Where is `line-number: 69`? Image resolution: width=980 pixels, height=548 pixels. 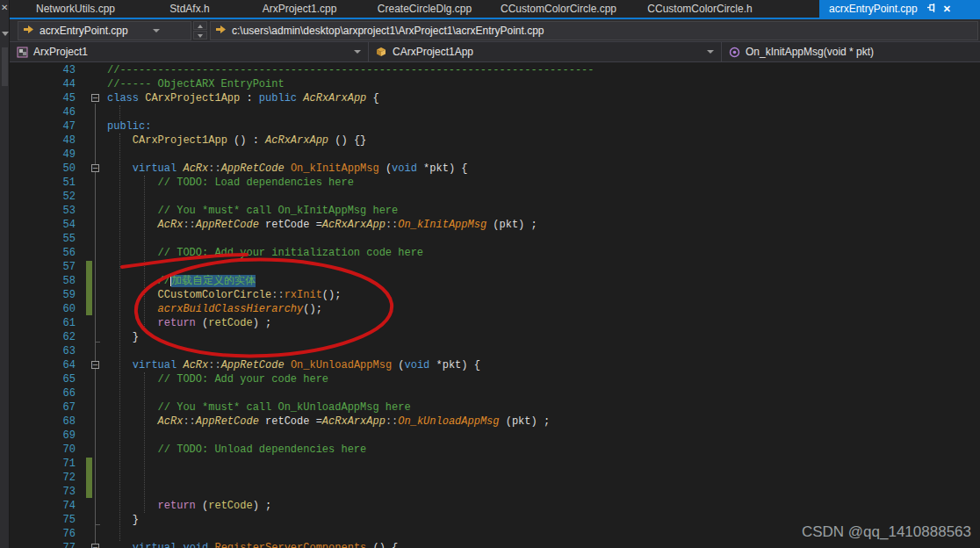
line-number: 69 is located at coordinates (51, 436).